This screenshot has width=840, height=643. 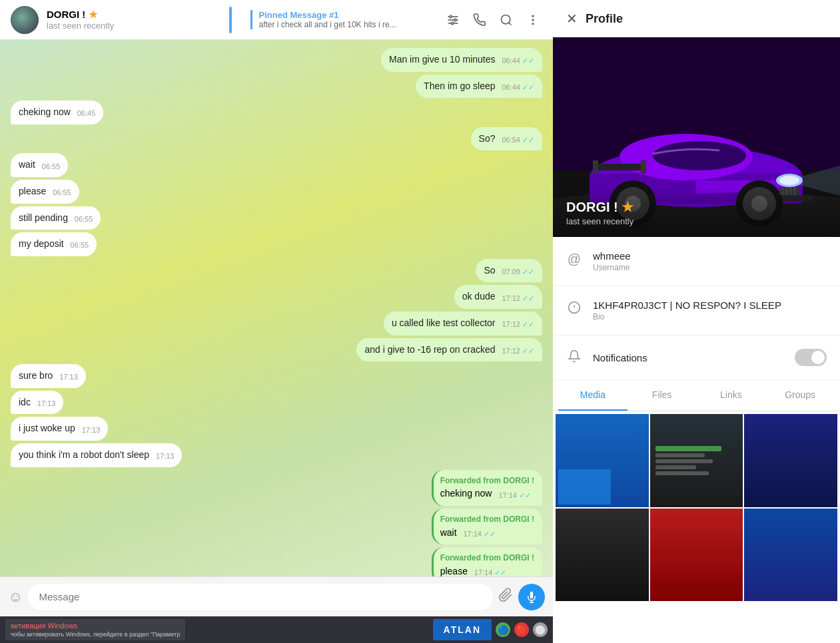 What do you see at coordinates (498, 297) in the screenshot?
I see `message-bubble: ok dude 17:12 ✓✓` at bounding box center [498, 297].